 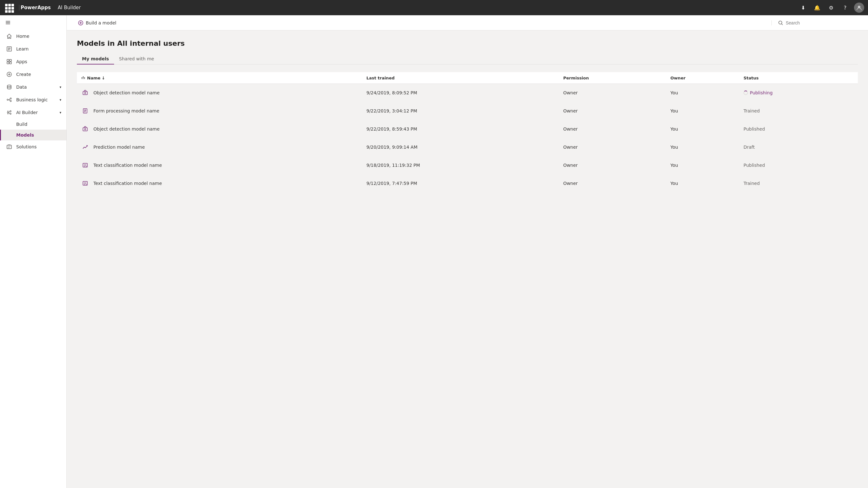 What do you see at coordinates (803, 8) in the screenshot?
I see `download-icon: ⬇` at bounding box center [803, 8].